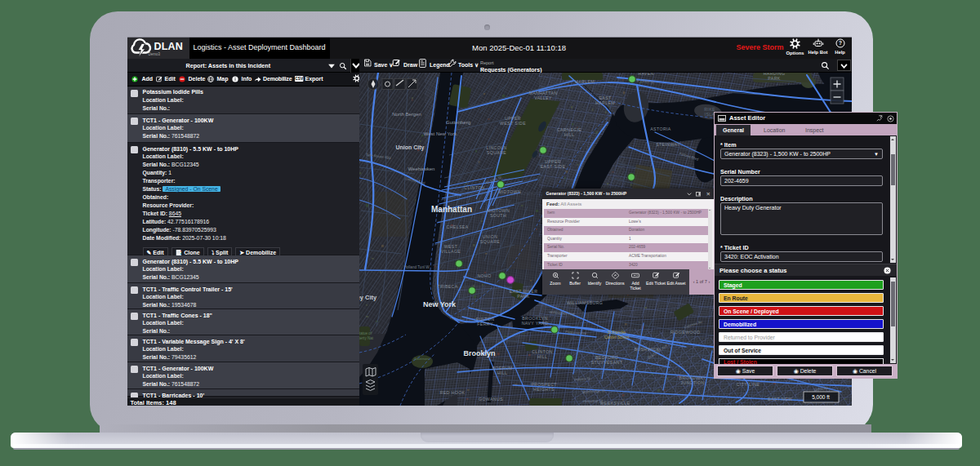  I want to click on svg-text: Cabrini School, so click(617, 338).